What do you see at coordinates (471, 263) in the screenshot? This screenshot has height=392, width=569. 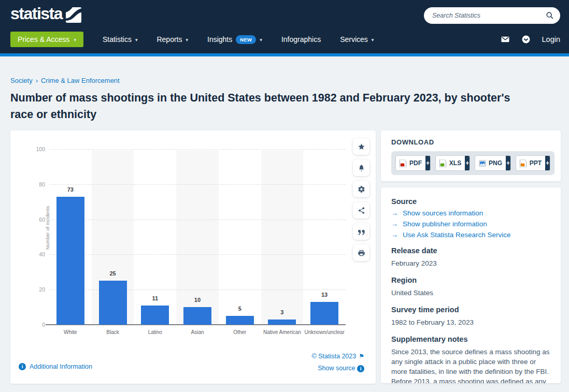 I see `release-date-value: February 2023` at bounding box center [471, 263].